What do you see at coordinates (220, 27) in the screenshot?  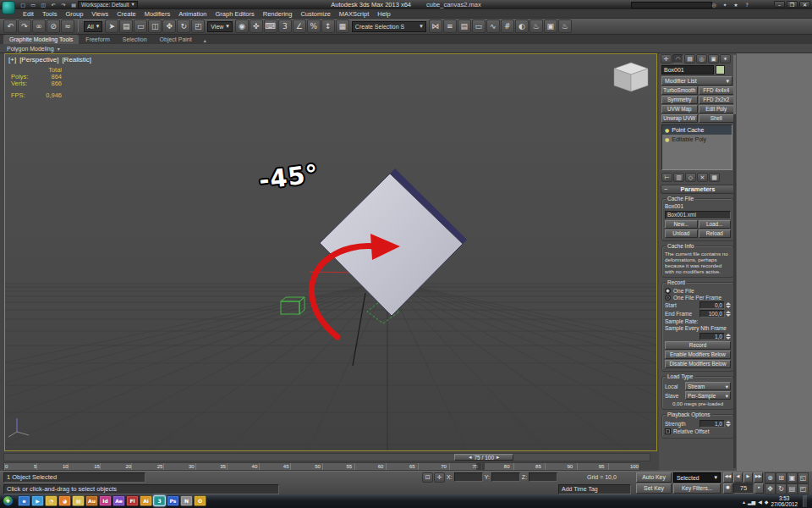 I see `reference-coordinate-dropdown: View ▾` at bounding box center [220, 27].